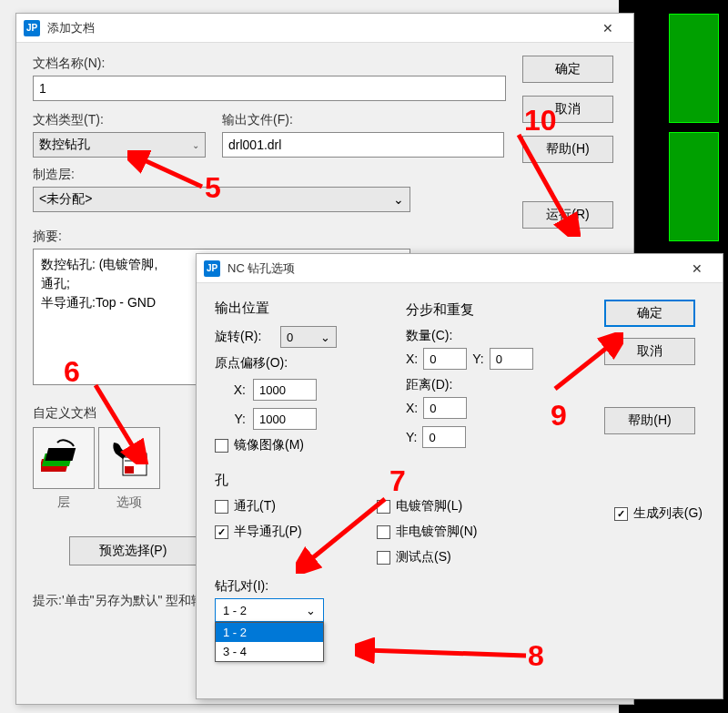 The image size is (728, 713). What do you see at coordinates (213, 188) in the screenshot?
I see `annotation-5: 5` at bounding box center [213, 188].